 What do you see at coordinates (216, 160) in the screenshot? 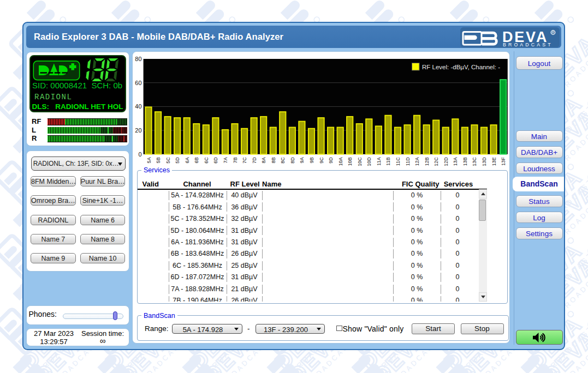
I see `svg-text: 6D` at bounding box center [216, 160].